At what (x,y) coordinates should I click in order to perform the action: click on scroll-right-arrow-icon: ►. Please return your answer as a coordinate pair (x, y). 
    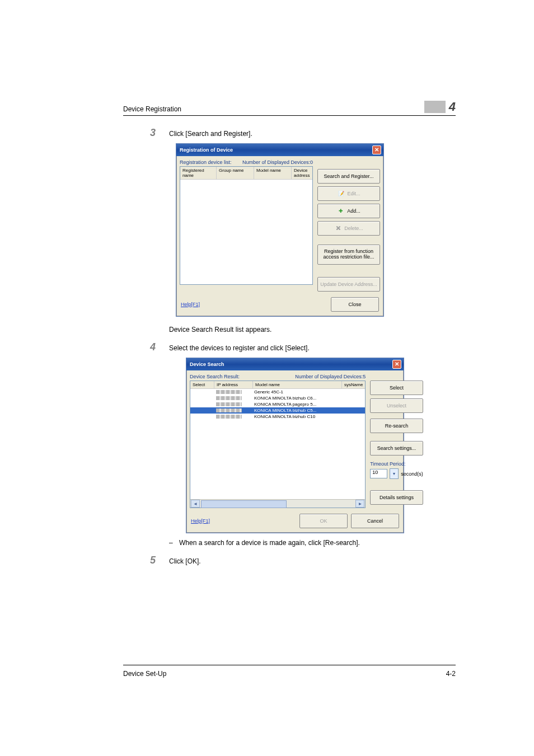
    Looking at the image, I should click on (360, 504).